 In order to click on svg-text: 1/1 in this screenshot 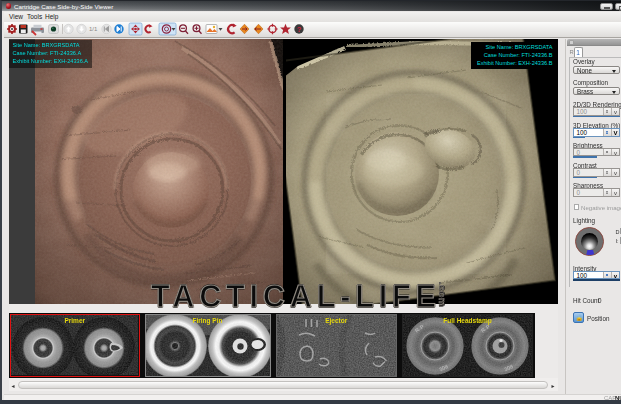, I will do `click(94, 29)`.